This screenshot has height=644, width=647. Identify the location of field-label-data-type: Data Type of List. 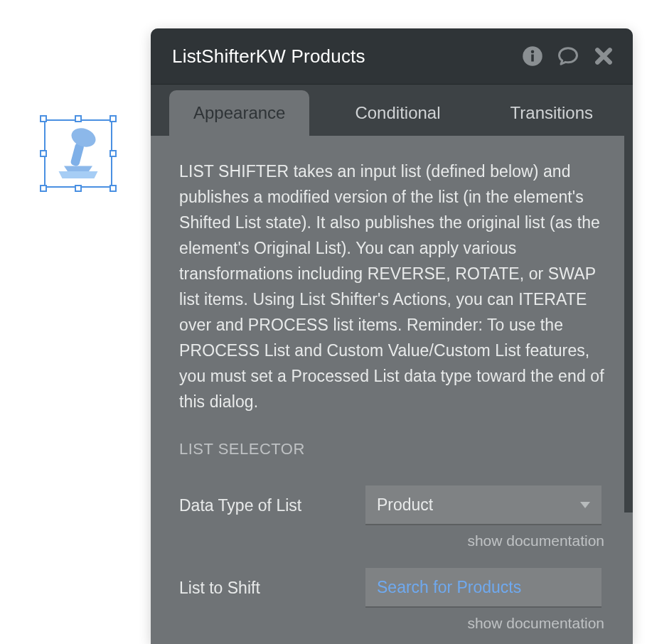
(272, 506).